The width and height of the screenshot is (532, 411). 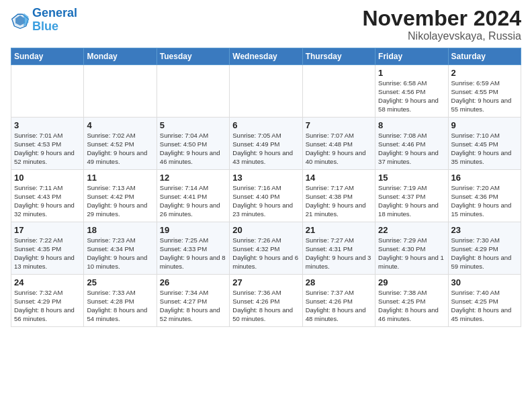 What do you see at coordinates (266, 248) in the screenshot?
I see `calendar-cell: 20Sunrise: 7:26 AM Sunset: 4:32 PM Dayli…` at bounding box center [266, 248].